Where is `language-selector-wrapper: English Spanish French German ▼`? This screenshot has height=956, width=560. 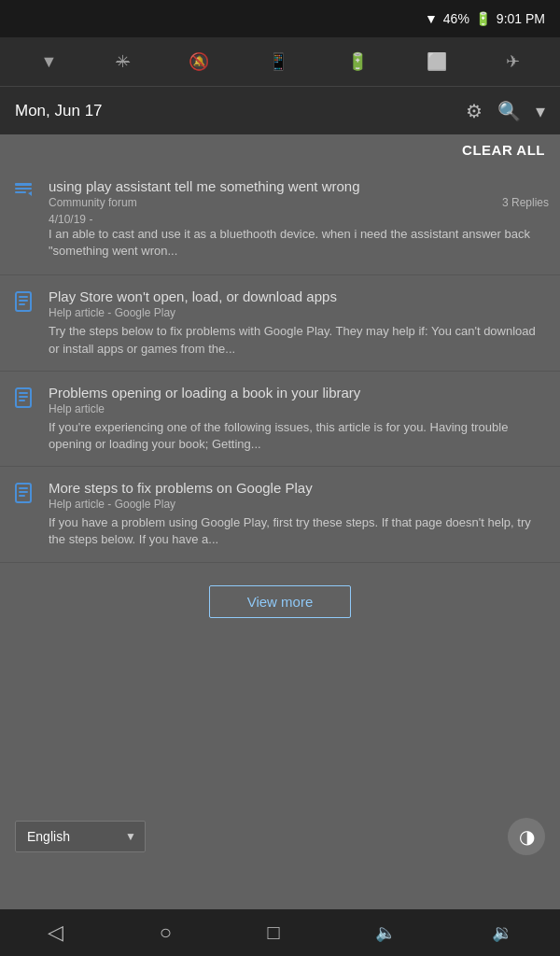 language-selector-wrapper: English Spanish French German ▼ is located at coordinates (80, 836).